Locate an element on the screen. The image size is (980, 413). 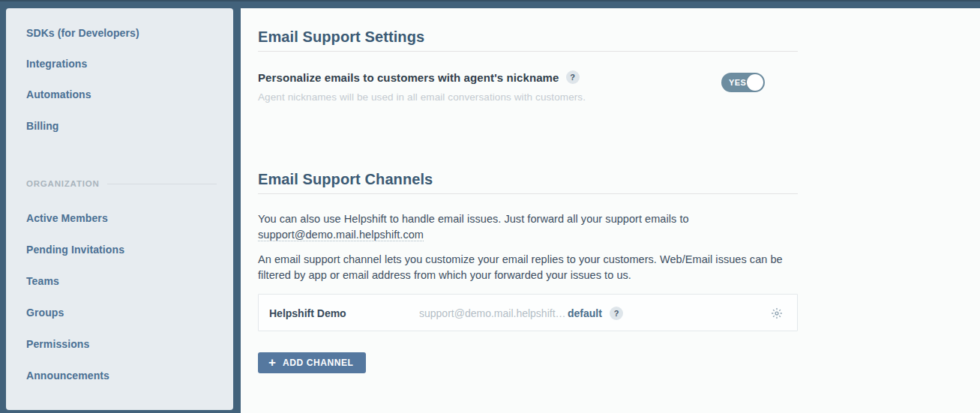
channels-intro-text: You can also use Helpshift to handle ema… is located at coordinates (474, 219).